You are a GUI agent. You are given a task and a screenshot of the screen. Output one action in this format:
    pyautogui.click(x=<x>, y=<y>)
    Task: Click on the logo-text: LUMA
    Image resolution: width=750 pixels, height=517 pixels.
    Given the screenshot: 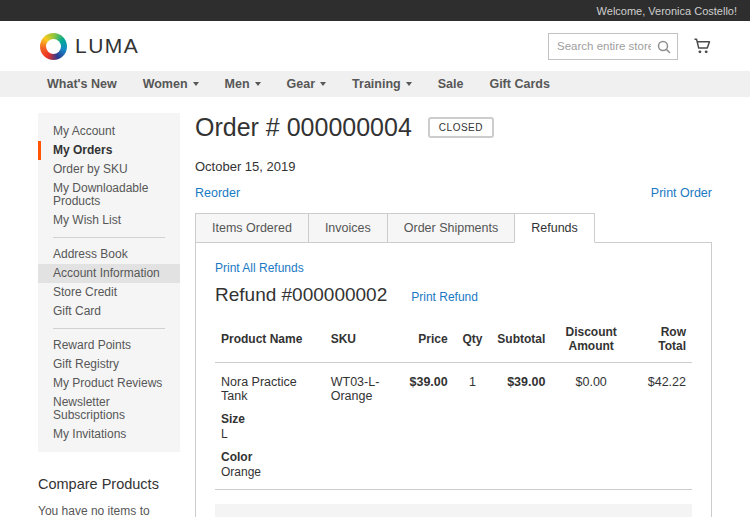 What is the action you would take?
    pyautogui.click(x=107, y=46)
    